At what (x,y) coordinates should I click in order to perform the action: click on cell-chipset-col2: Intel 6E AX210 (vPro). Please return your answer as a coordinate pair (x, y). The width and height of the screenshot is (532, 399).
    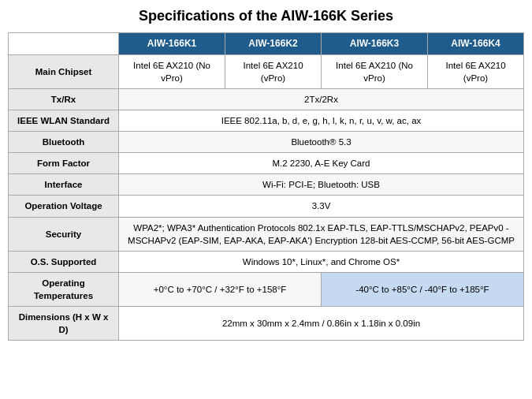
    Looking at the image, I should click on (273, 71).